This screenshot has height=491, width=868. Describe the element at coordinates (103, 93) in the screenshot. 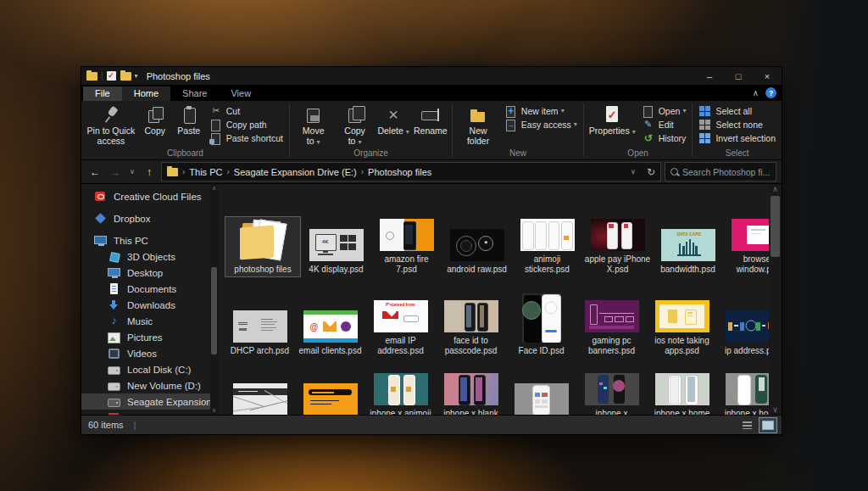

I see `tab-file: File` at that location.